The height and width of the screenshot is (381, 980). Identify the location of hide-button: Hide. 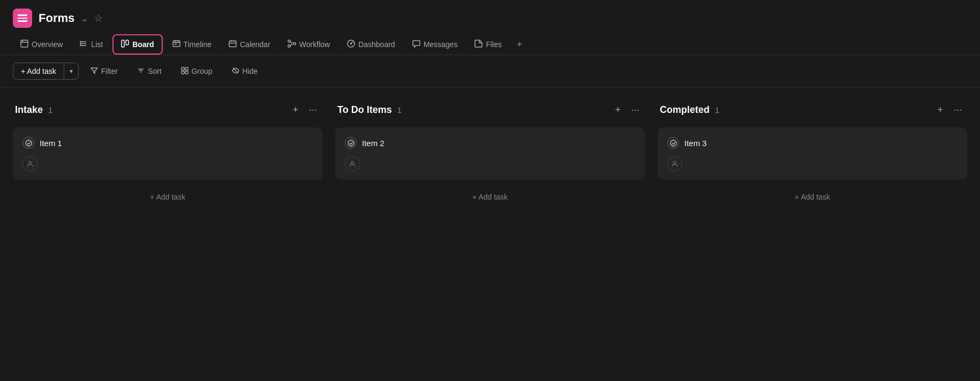
(245, 72).